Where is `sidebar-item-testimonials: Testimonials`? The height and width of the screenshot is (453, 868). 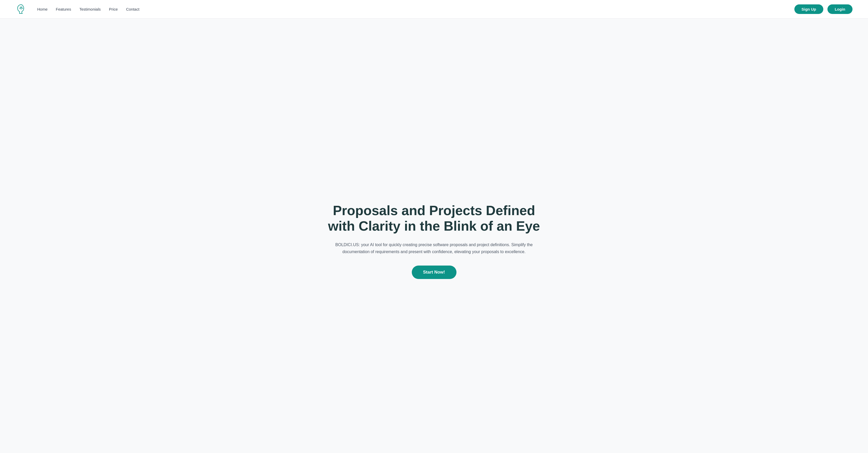 sidebar-item-testimonials: Testimonials is located at coordinates (90, 9).